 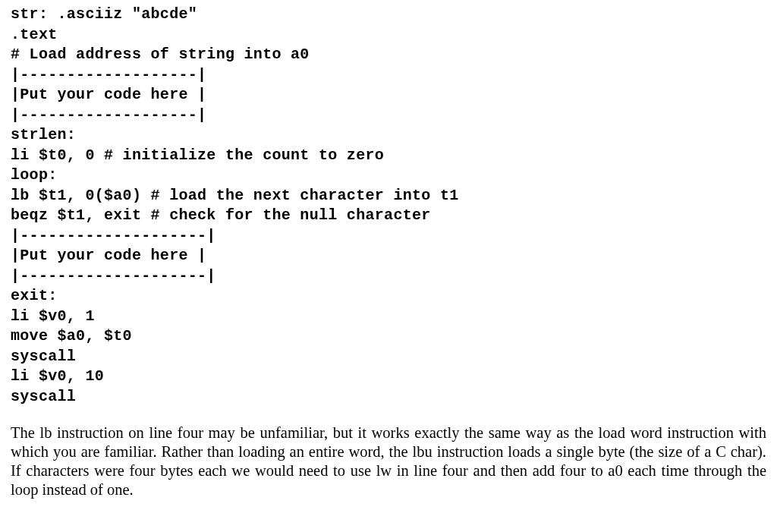 What do you see at coordinates (221, 216) in the screenshot?
I see `code-line: beqz $t1, exit # check for the null char…` at bounding box center [221, 216].